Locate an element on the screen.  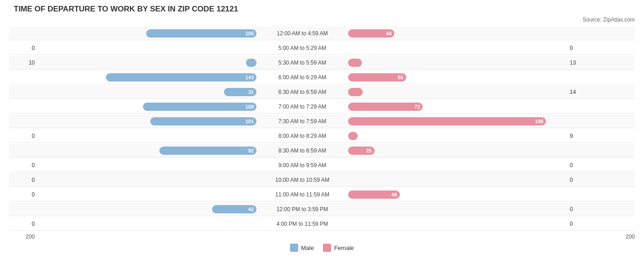
female-value: 13 is located at coordinates (582, 63).